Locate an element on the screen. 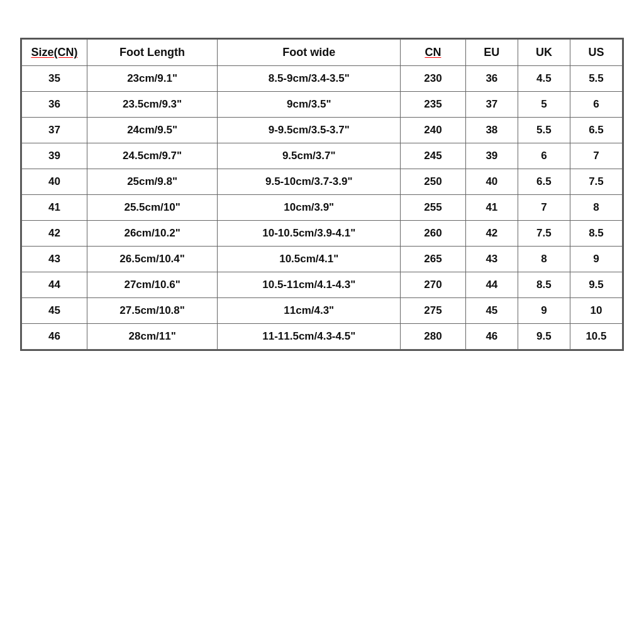 This screenshot has height=644, width=644. cell-eu: 46 is located at coordinates (492, 337).